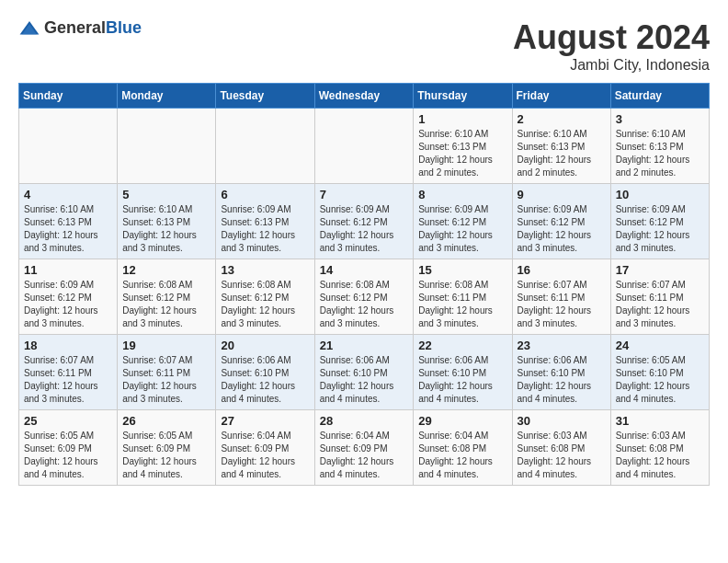  Describe the element at coordinates (463, 96) in the screenshot. I see `weekday-header: Thursday` at that location.